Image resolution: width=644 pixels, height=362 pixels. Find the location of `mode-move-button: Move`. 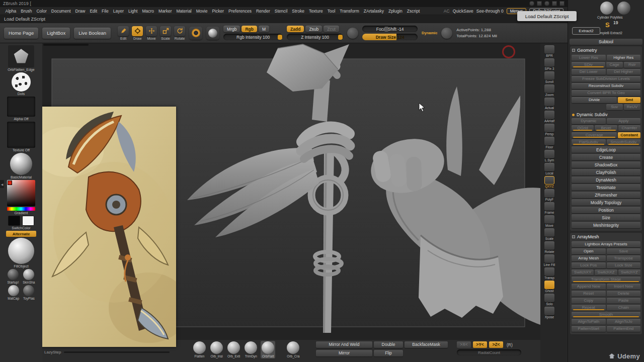

mode-move-button: Move is located at coordinates (151, 33).